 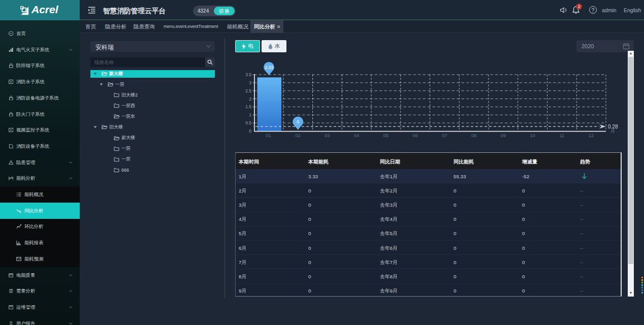 I want to click on svg-text: 3.33, so click(x=269, y=68).